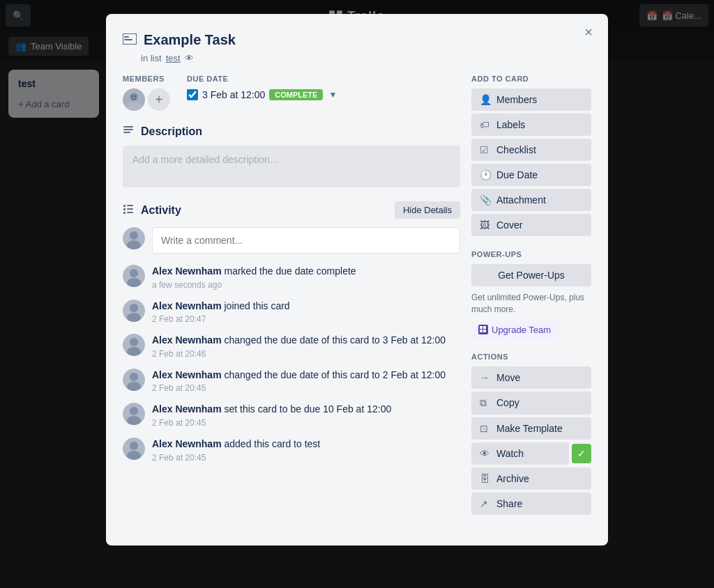 This screenshot has height=588, width=714. I want to click on members-btn-label: Members, so click(517, 100).